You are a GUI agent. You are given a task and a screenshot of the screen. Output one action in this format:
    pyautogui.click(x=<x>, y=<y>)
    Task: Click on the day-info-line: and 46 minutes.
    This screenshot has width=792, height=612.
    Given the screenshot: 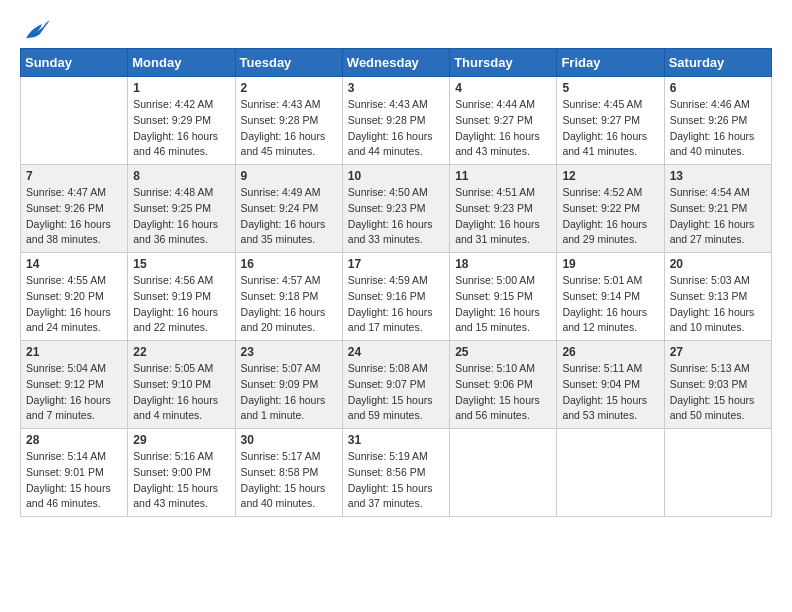 What is the action you would take?
    pyautogui.click(x=181, y=152)
    